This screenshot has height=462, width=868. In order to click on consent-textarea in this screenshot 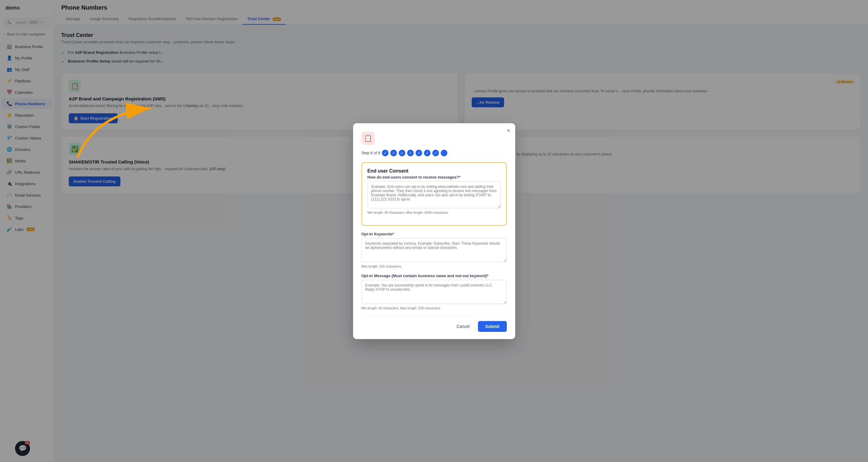, I will do `click(434, 195)`.